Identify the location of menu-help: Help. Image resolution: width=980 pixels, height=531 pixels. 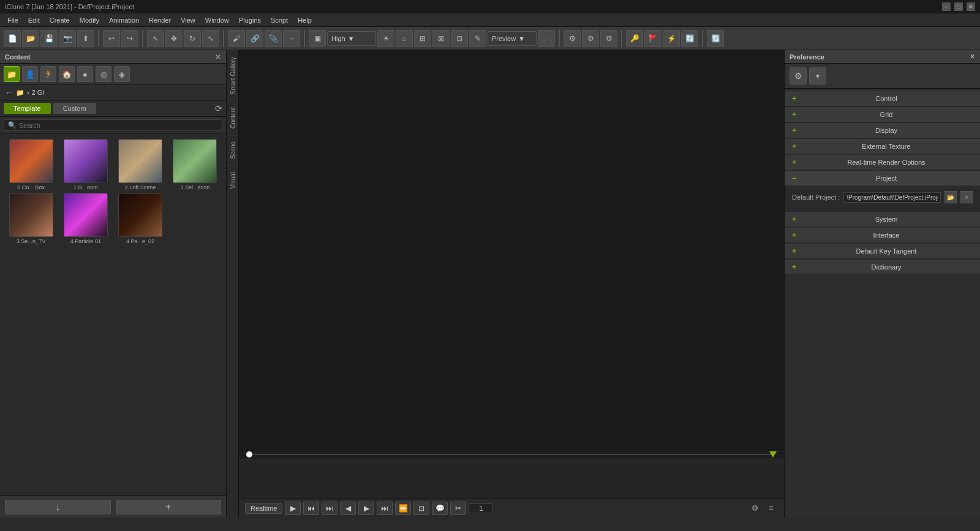
(305, 20).